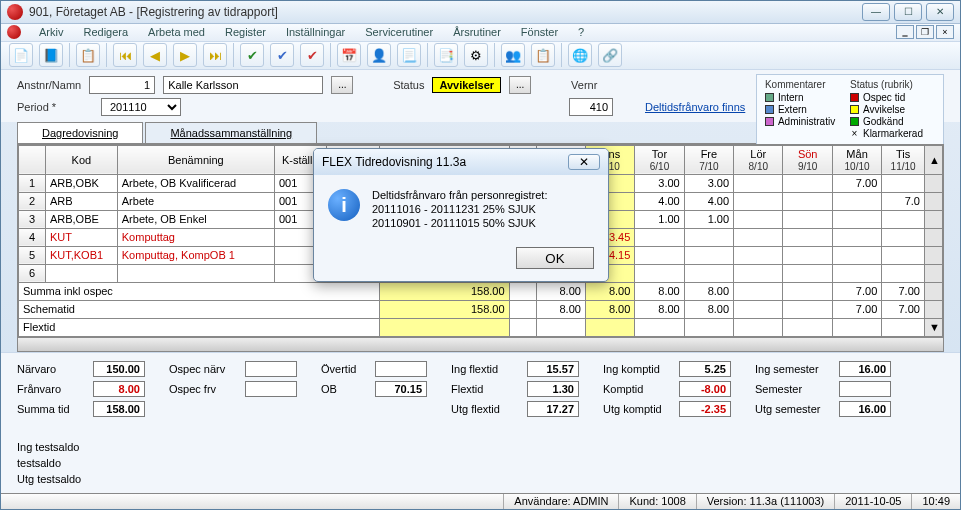 This screenshot has width=961, height=510. What do you see at coordinates (886, 84) in the screenshot?
I see `legend-status-hdr: Status (rubrik)` at bounding box center [886, 84].